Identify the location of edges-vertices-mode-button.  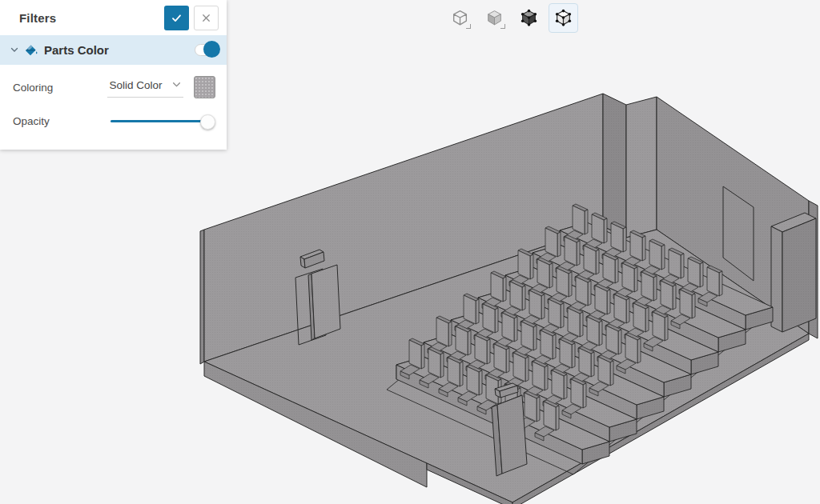
(564, 18).